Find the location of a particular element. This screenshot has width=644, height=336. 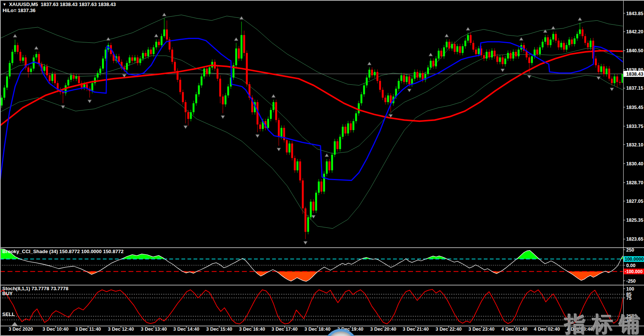

chart-shift-marker-icon is located at coordinates (15, 324).